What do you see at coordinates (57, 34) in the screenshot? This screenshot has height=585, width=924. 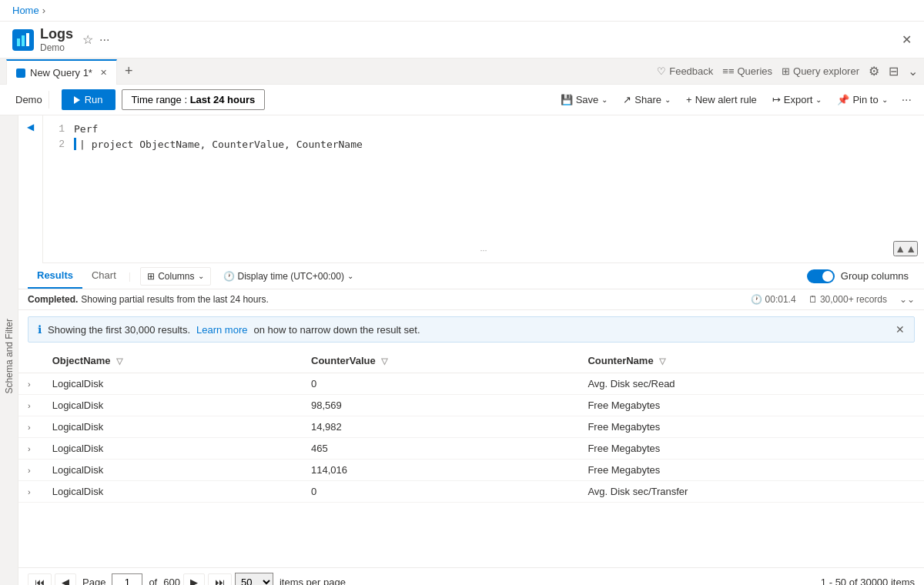 I see `app-title: Logs` at bounding box center [57, 34].